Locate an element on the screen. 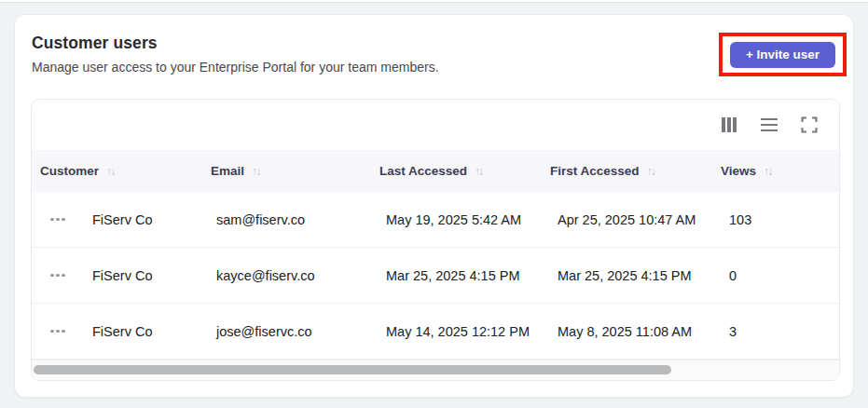 This screenshot has height=408, width=868. email-cell: jose@fiservc.co is located at coordinates (293, 332).